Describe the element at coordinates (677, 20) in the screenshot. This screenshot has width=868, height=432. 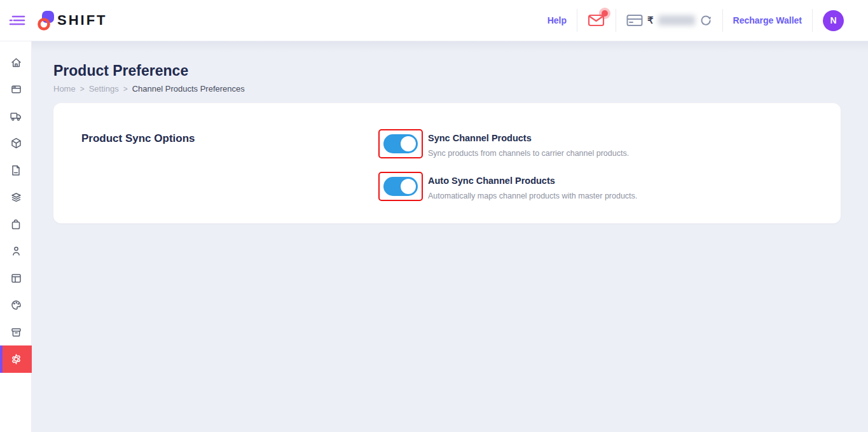
I see `wallet-balance-redacted` at that location.